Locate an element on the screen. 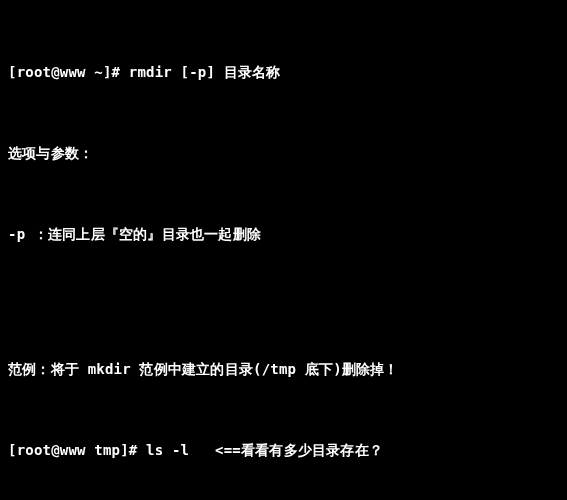  terminal-line: [root@www ~]# rmdir [-p] 目录名称 is located at coordinates (284, 72).